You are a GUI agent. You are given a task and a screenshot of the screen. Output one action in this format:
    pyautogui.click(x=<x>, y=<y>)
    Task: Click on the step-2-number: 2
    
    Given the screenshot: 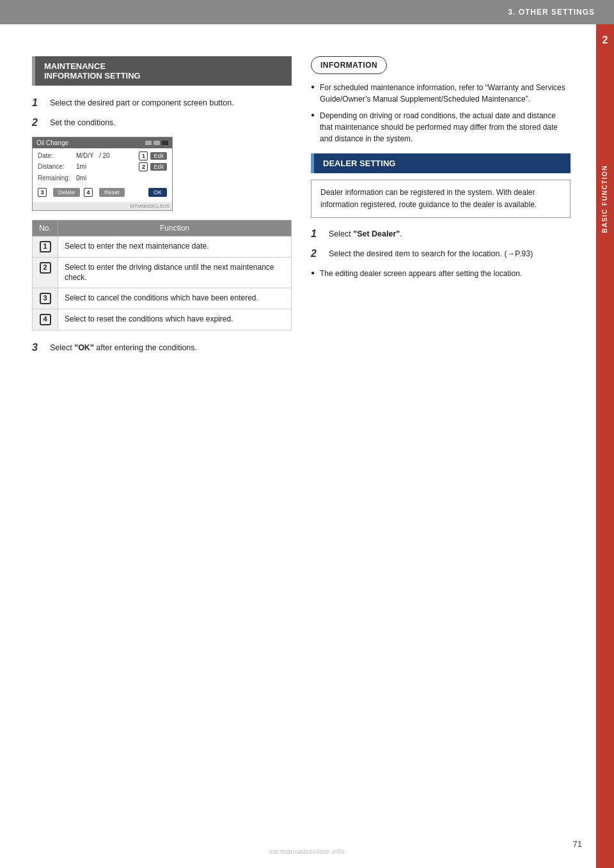 What is the action you would take?
    pyautogui.click(x=39, y=123)
    